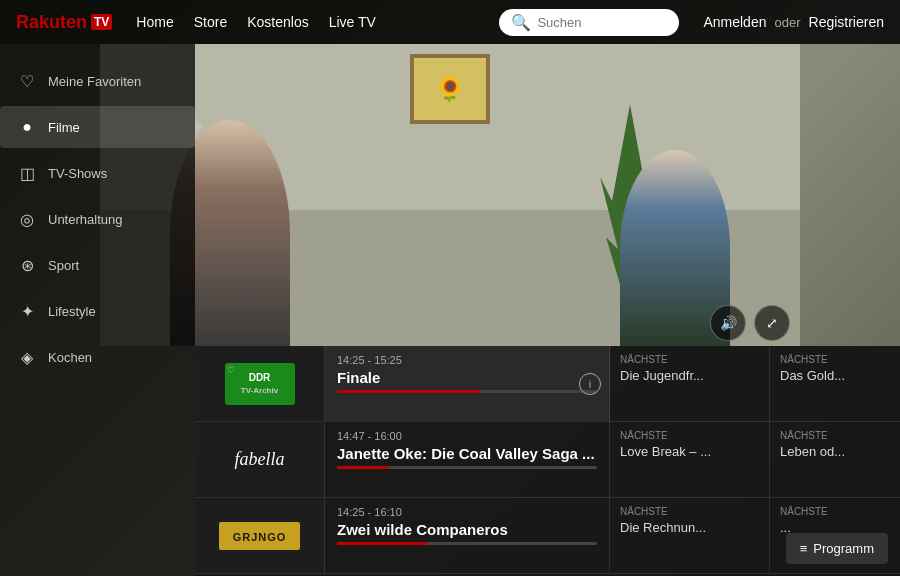 This screenshot has width=900, height=576. I want to click on logo-tv-badge: TV, so click(102, 22).